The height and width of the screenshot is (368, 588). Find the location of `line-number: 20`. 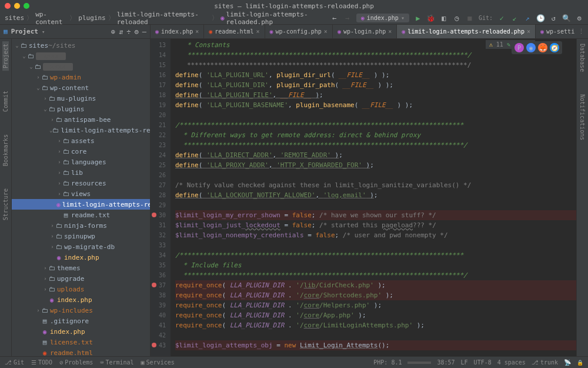

line-number: 20 is located at coordinates (158, 115).